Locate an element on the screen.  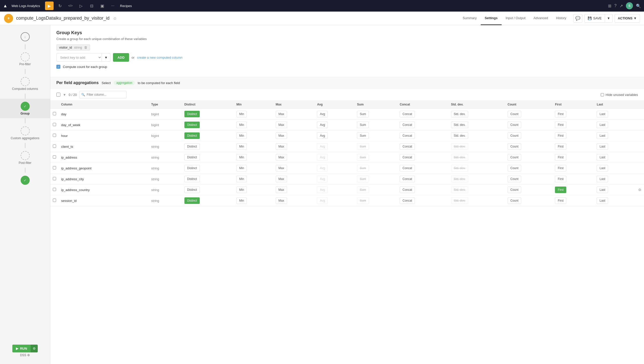
key-delete-button: 🗑 is located at coordinates (86, 47).